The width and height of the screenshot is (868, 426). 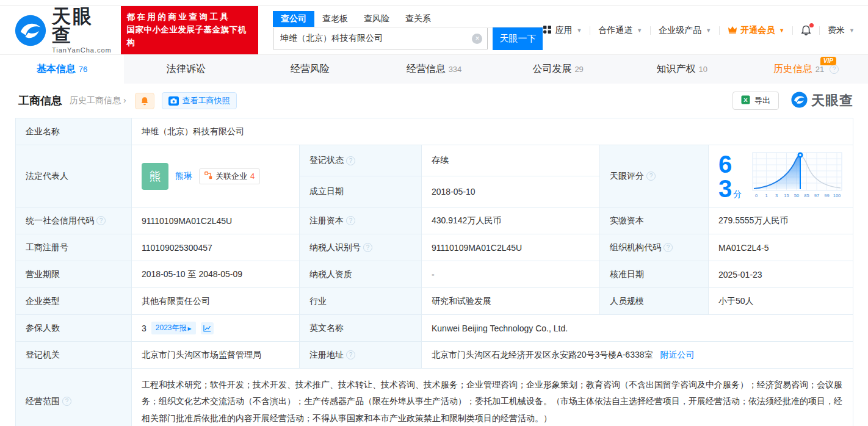 I want to click on tab-label: 公司发展, so click(x=552, y=70).